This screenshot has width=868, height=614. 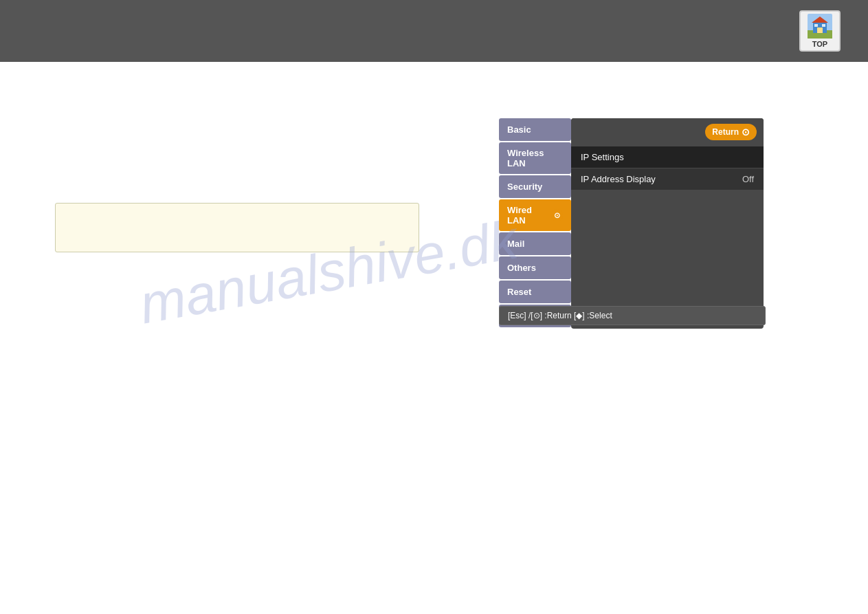 I want to click on top-icon-button: TOP, so click(x=820, y=31).